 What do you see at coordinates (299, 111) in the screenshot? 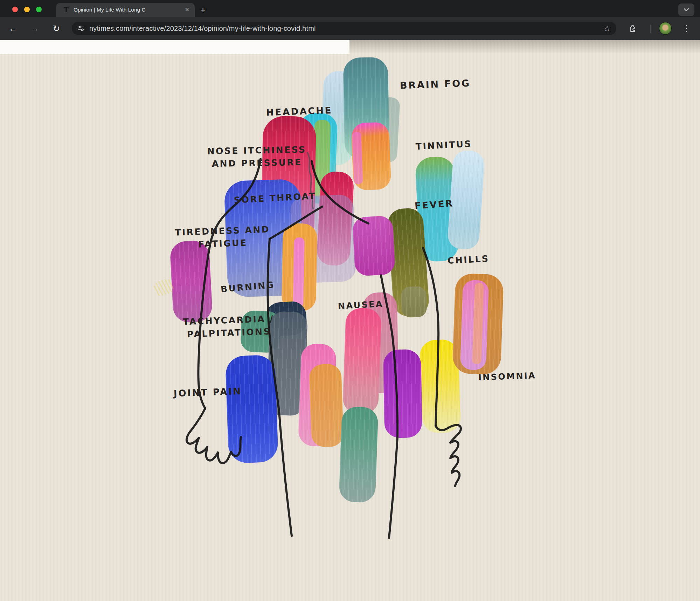
I see `label-headache: HEADACHE` at bounding box center [299, 111].